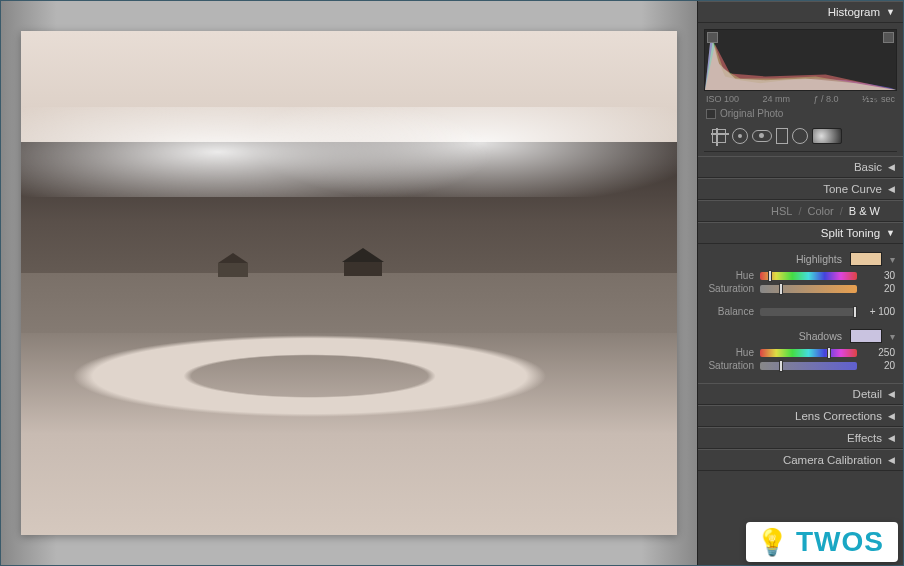 The image size is (904, 566). Describe the element at coordinates (879, 312) in the screenshot. I see `slider-value: + 100` at that location.